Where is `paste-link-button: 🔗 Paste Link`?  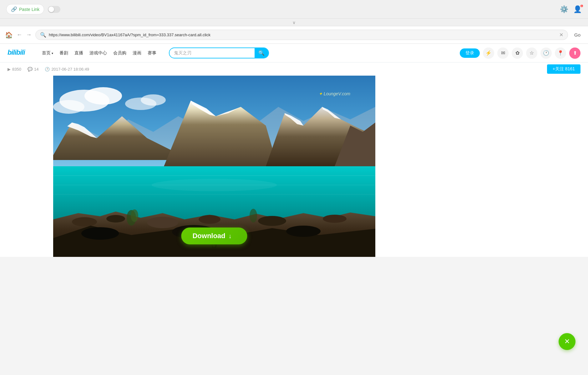
paste-link-button: 🔗 Paste Link is located at coordinates (25, 9).